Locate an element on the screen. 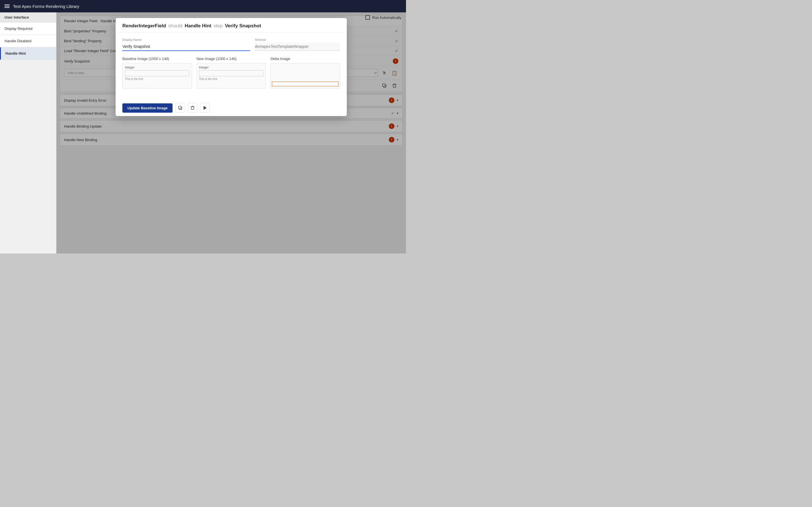 Image resolution: width=812 pixels, height=507 pixels. sidebar-item-handle-hint: Handle Hint is located at coordinates (28, 54).